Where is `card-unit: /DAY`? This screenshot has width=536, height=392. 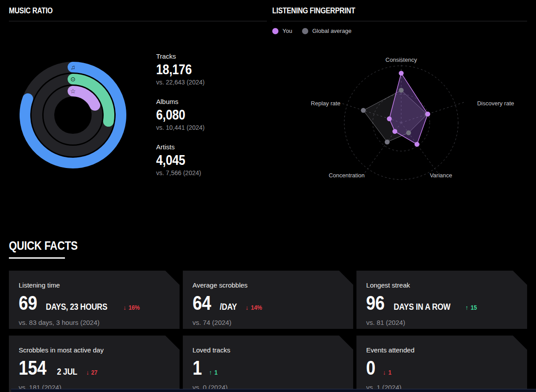 card-unit: /DAY is located at coordinates (228, 307).